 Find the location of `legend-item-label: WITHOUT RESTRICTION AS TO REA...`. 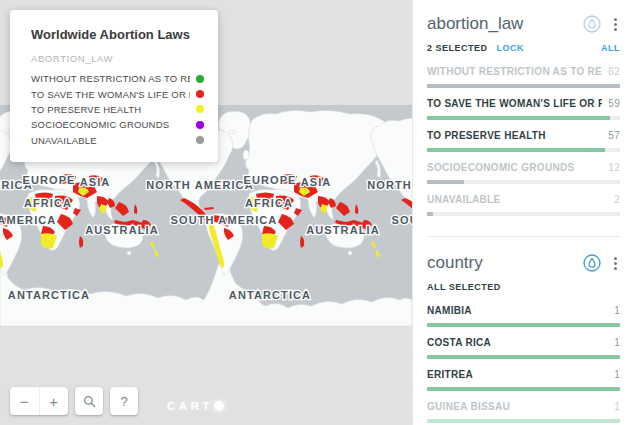

legend-item-label: WITHOUT RESTRICTION AS TO REA... is located at coordinates (110, 78).